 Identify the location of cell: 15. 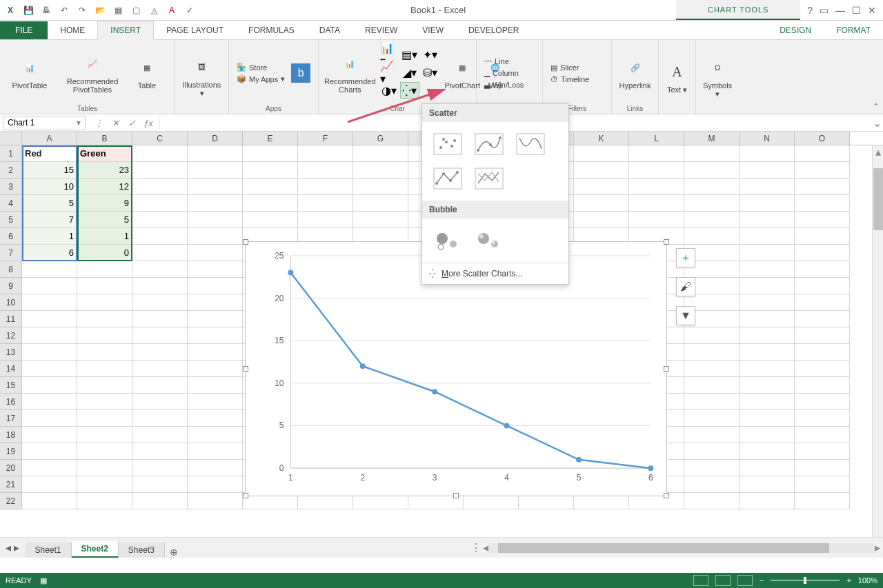
(50, 170).